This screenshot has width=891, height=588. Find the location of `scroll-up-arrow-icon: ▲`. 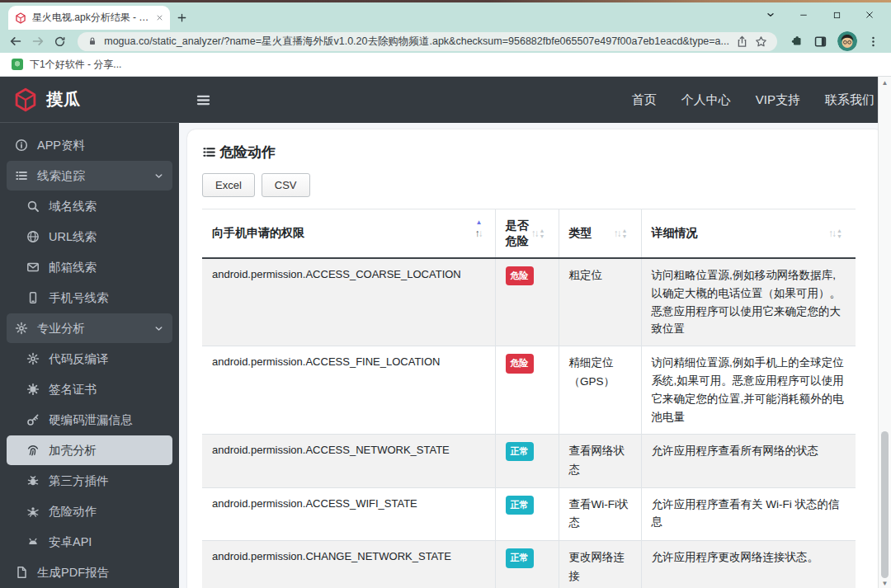

scroll-up-arrow-icon: ▲ is located at coordinates (884, 82).